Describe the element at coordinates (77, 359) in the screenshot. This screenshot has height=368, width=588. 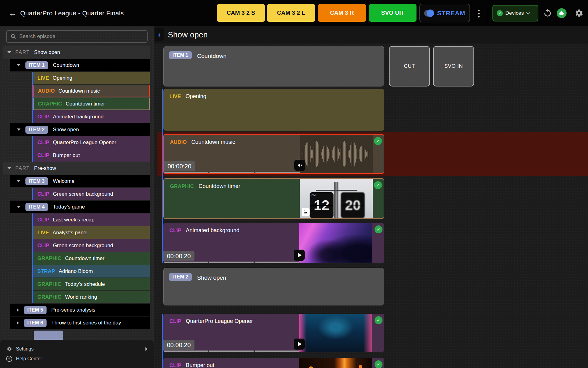
I see `help-center-menu-item: ? Help Center` at that location.